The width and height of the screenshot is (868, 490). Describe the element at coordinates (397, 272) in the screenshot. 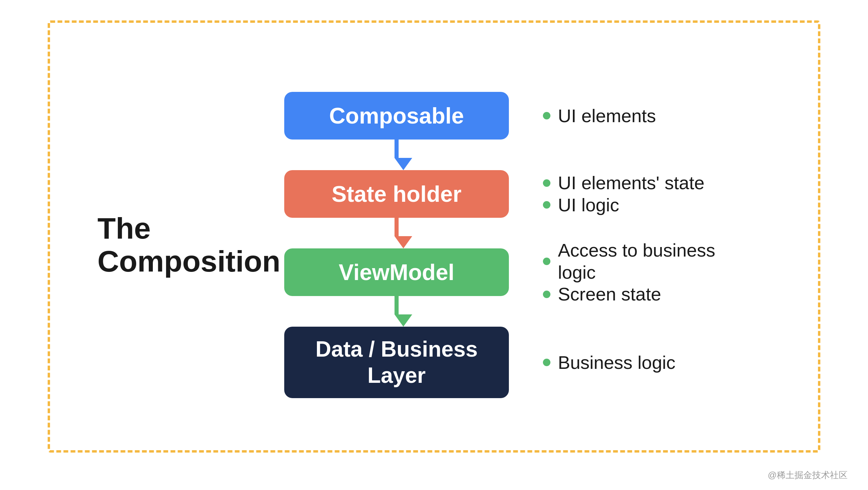

I see `viewmodel-box: ViewModel` at that location.